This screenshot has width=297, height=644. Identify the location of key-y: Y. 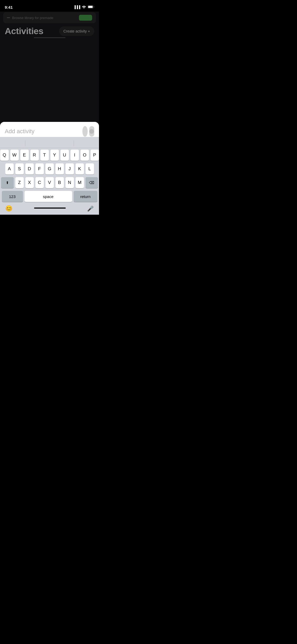
(55, 155).